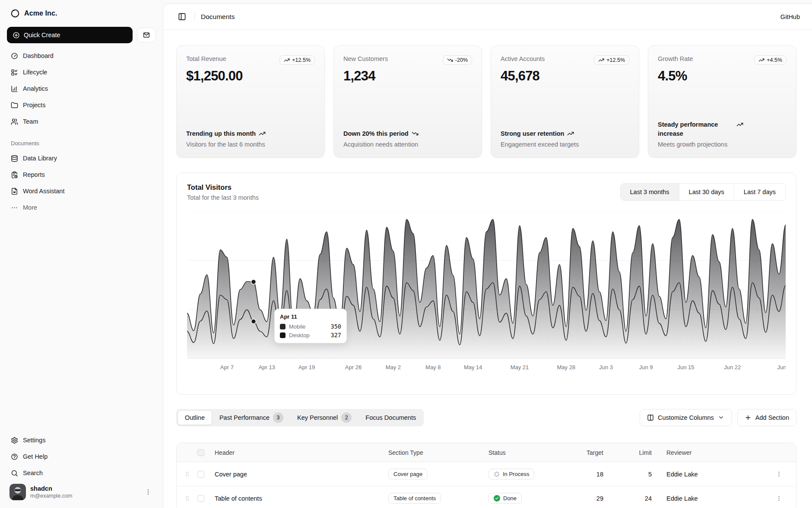  Describe the element at coordinates (532, 134) in the screenshot. I see `card-footnote: Strong user retention` at that location.